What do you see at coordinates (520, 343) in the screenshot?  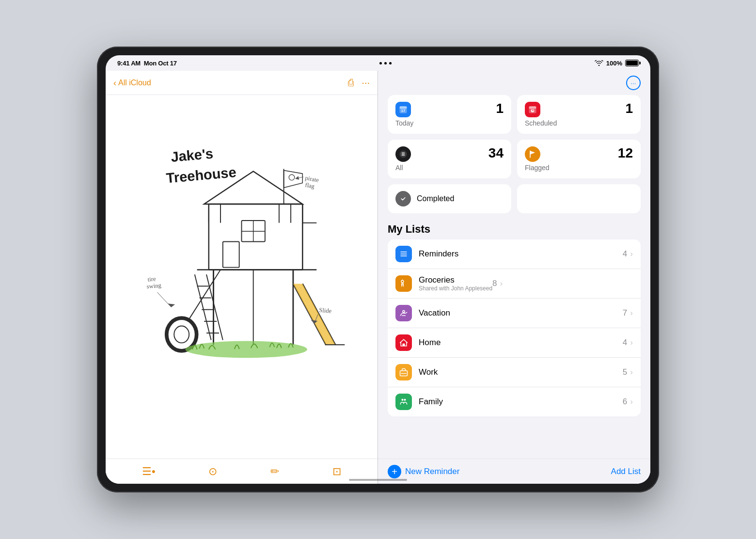 I see `home-list-name: Home` at bounding box center [520, 343].